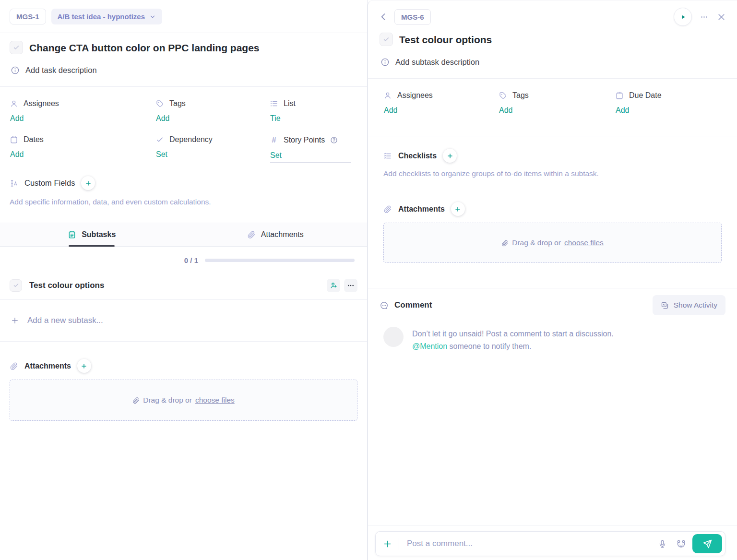  Describe the element at coordinates (162, 155) in the screenshot. I see `set-dependency-link: Set` at that location.